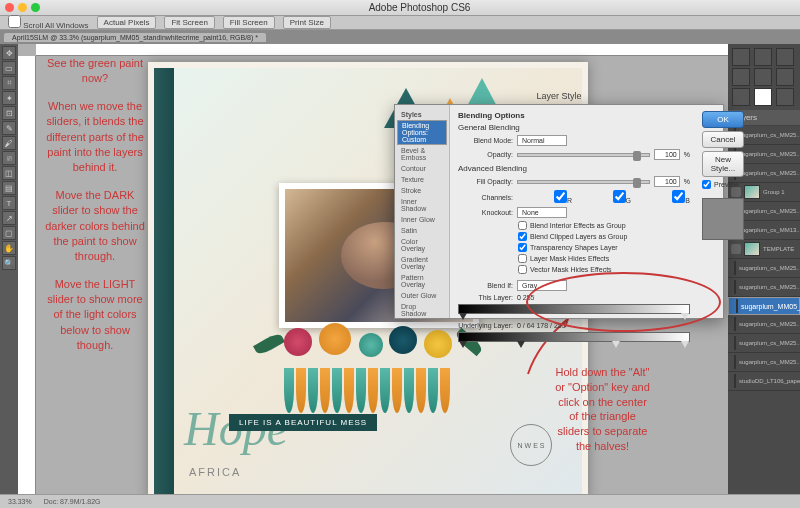  What do you see at coordinates (422, 310) in the screenshot?
I see `style-item: Drop Shadow` at bounding box center [422, 310].